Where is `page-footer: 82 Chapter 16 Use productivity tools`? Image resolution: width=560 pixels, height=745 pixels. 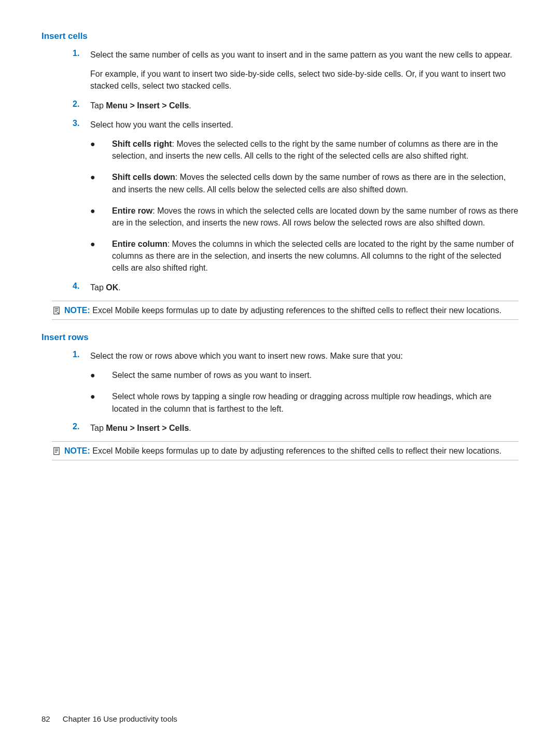 page-footer: 82 Chapter 16 Use productivity tools is located at coordinates (109, 719).